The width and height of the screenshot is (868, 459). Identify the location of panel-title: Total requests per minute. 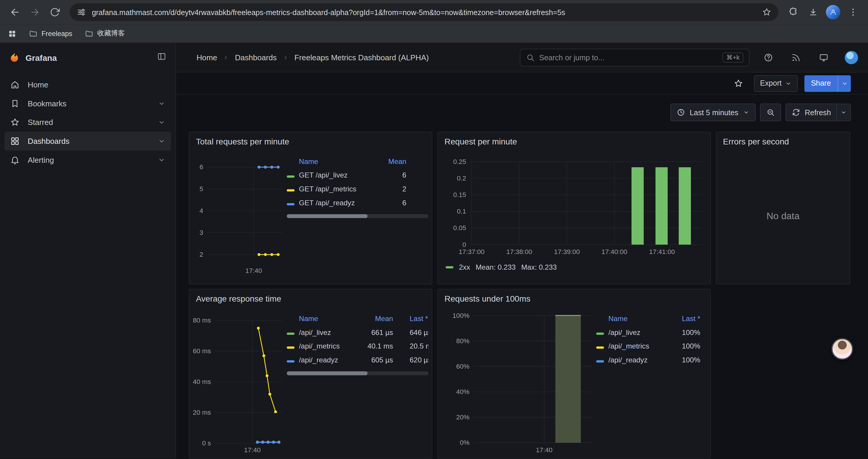
(311, 141).